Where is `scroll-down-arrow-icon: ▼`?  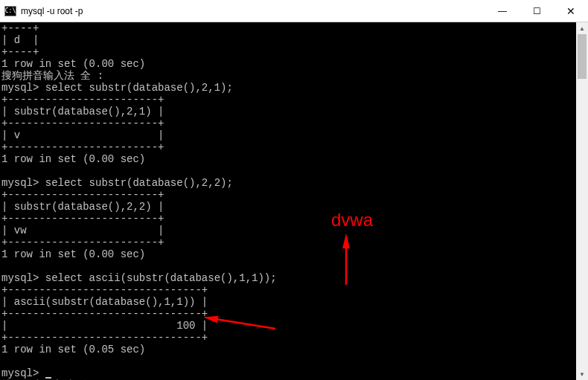
scroll-down-arrow-icon: ▼ is located at coordinates (582, 374).